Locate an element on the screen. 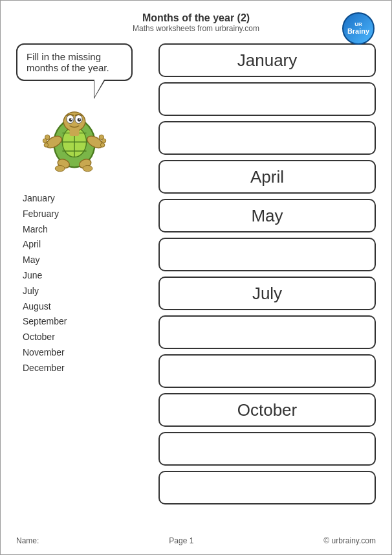 The height and width of the screenshot is (555, 392). footer: Name: Page 1 © urbrainy.com is located at coordinates (196, 541).